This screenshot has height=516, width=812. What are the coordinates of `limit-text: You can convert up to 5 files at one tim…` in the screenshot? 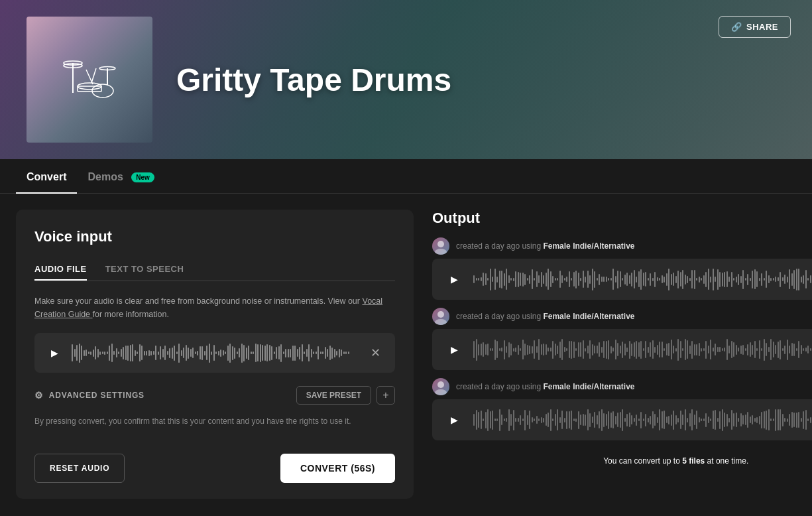 It's located at (622, 461).